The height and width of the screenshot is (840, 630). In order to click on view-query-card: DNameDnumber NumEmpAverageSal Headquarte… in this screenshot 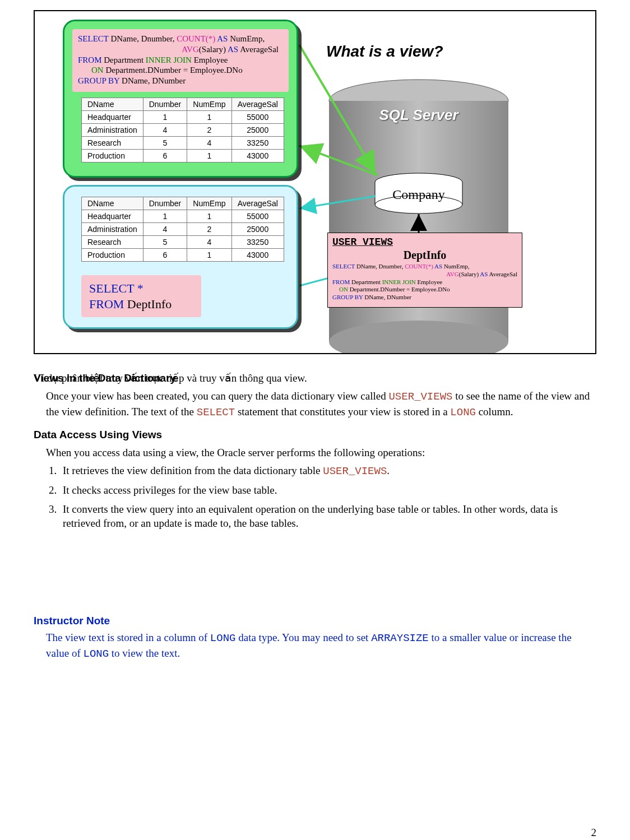, I will do `click(180, 257)`.